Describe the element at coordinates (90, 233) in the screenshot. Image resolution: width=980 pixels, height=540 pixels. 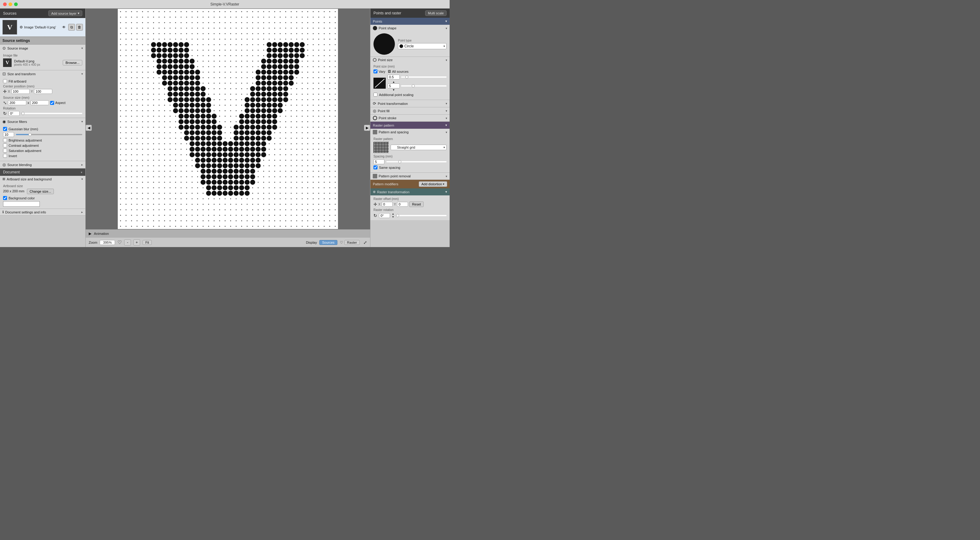
I see `animation-play-icon: ▶` at that location.